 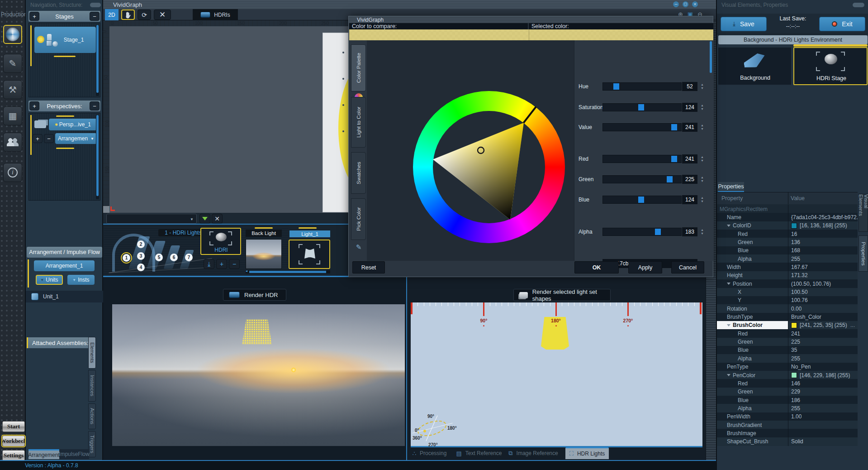 What do you see at coordinates (189, 257) in the screenshot?
I see `light-node-7: 7` at bounding box center [189, 257].